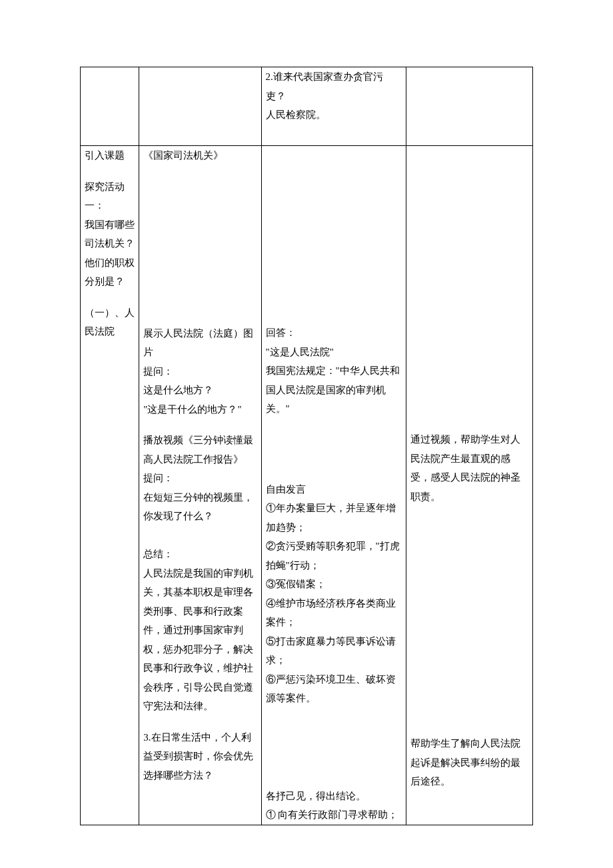 The height and width of the screenshot is (868, 613). I want to click on cell-col3: 2.谁来代表国家查办贪官污吏？ 人民检察院。, so click(333, 107).